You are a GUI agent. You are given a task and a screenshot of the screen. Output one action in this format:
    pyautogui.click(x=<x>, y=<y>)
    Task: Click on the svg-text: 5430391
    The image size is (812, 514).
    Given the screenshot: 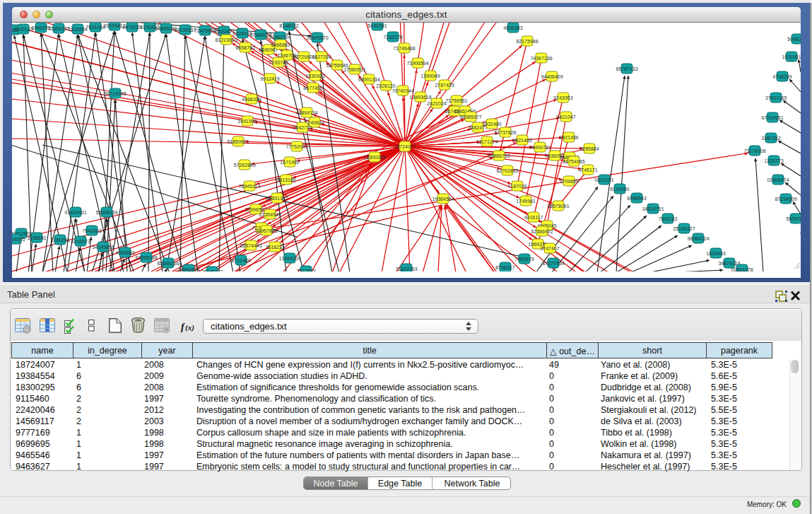 What is the action you would take?
    pyautogui.click(x=377, y=25)
    